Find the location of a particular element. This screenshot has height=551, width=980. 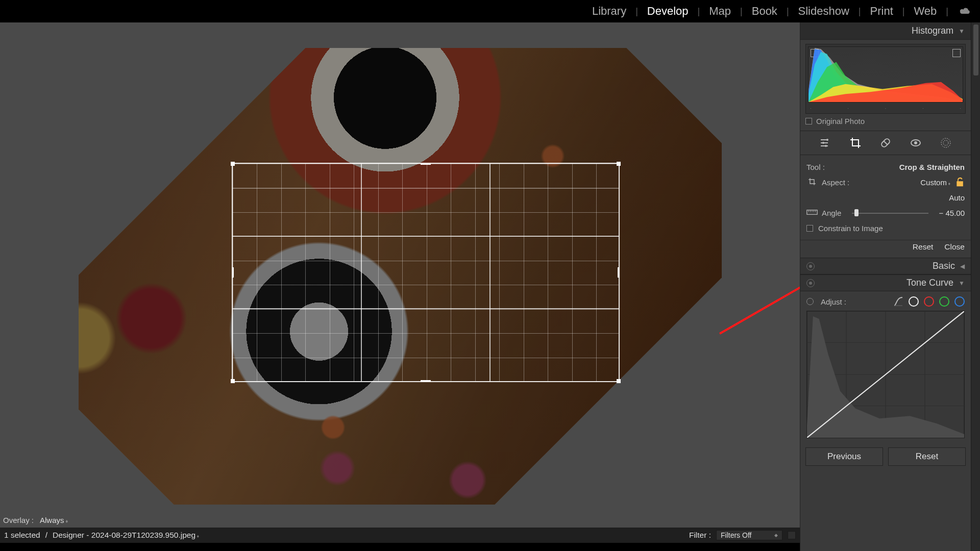

angle-slider is located at coordinates (890, 213).